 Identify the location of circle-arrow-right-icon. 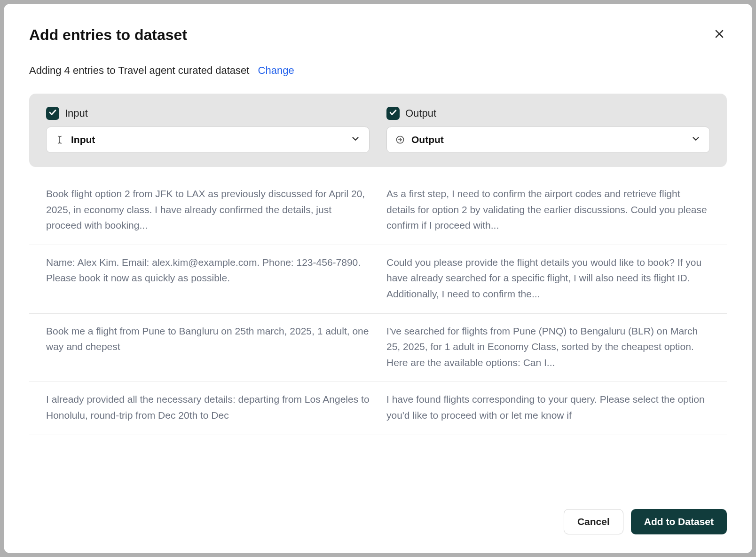
(400, 140).